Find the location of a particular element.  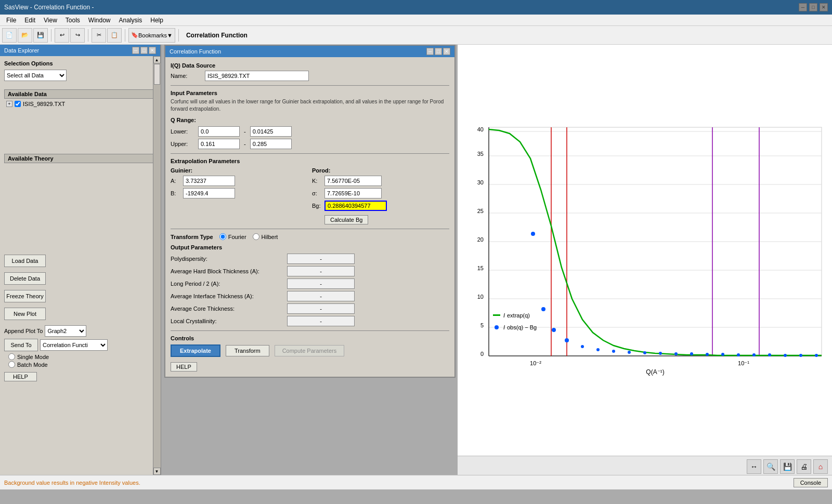

bookmark-btn: 🔖 Bookmarks ▼ is located at coordinates (152, 35).